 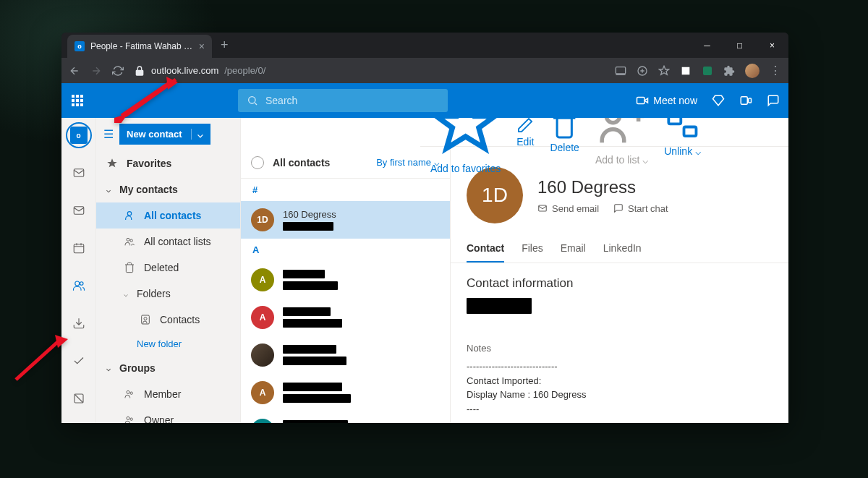 I want to click on close-window-button: ×, so click(x=773, y=45).